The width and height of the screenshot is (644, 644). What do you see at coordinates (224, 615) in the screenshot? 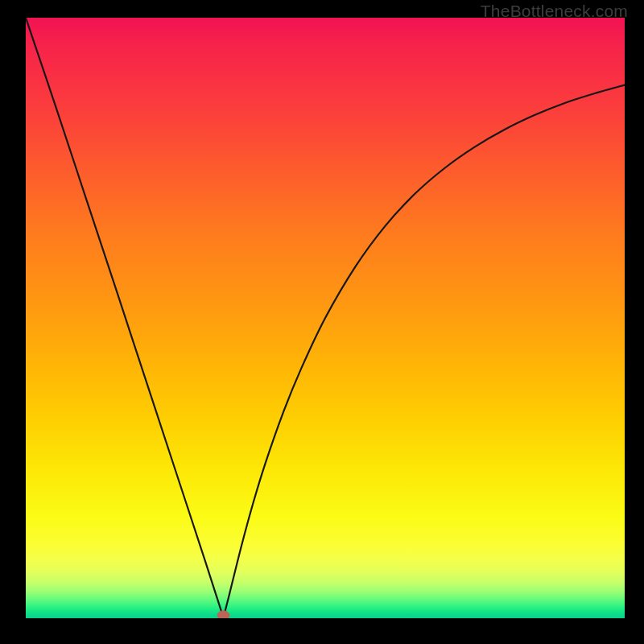
I see `minimum-marker` at bounding box center [224, 615].